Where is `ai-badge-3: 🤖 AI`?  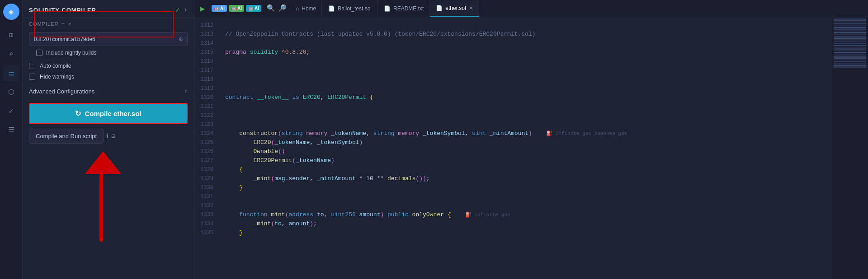 ai-badge-3: 🤖 AI is located at coordinates (254, 8).